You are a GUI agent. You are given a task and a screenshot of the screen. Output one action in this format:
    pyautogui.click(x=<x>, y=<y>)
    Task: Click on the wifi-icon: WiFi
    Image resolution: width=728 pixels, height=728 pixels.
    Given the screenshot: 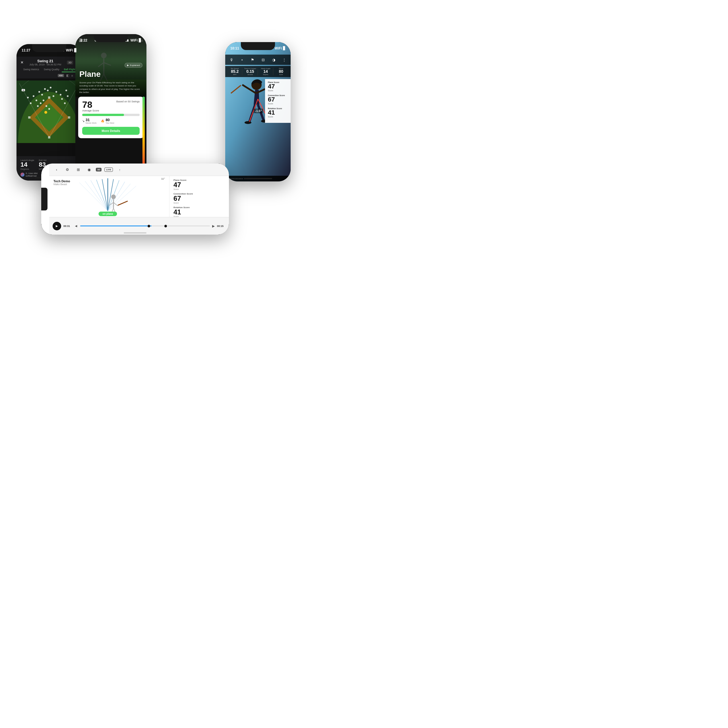 What is the action you would take?
    pyautogui.click(x=69, y=50)
    